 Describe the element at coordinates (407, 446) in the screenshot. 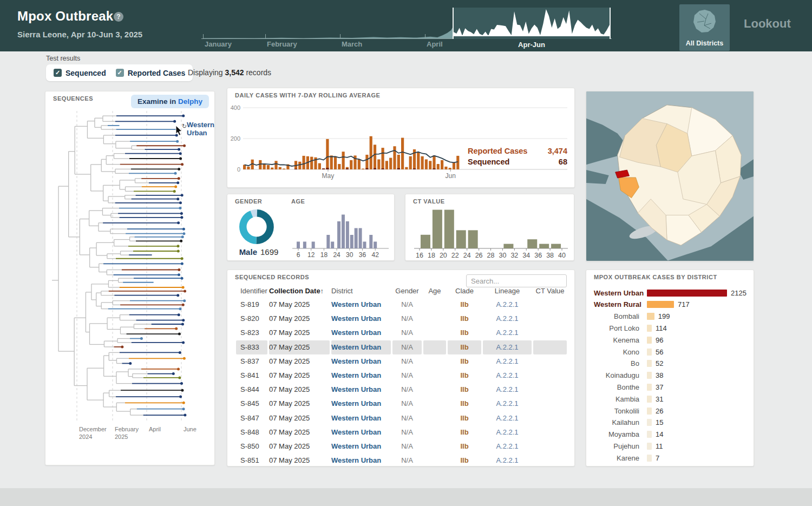

I see `cell-gender: N/A` at that location.